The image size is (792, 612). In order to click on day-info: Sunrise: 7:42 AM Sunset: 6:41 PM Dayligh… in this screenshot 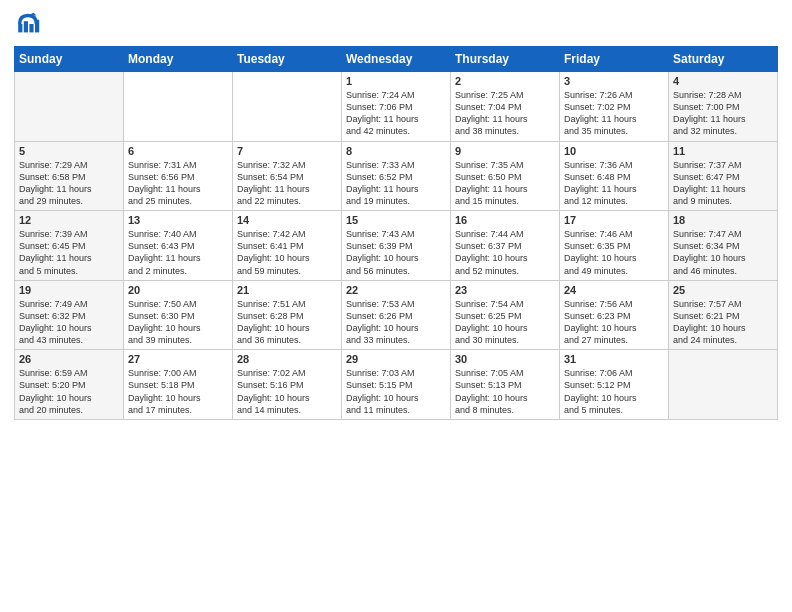, I will do `click(287, 252)`.